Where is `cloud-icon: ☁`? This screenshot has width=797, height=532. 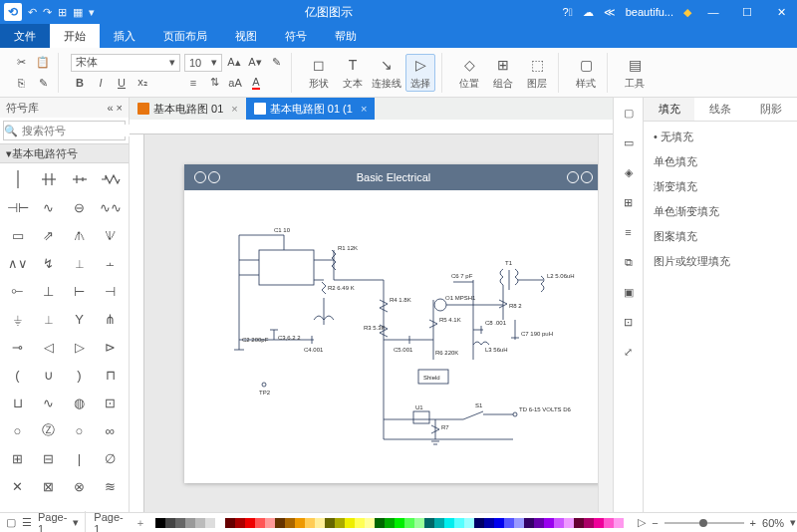
cloud-icon: ☁ is located at coordinates (588, 12).